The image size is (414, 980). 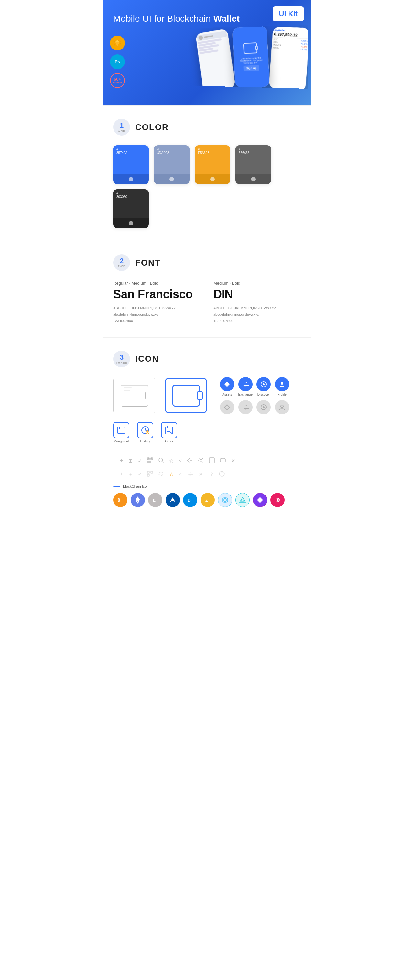 What do you see at coordinates (121, 461) in the screenshot?
I see `plus-icon: +` at bounding box center [121, 461].